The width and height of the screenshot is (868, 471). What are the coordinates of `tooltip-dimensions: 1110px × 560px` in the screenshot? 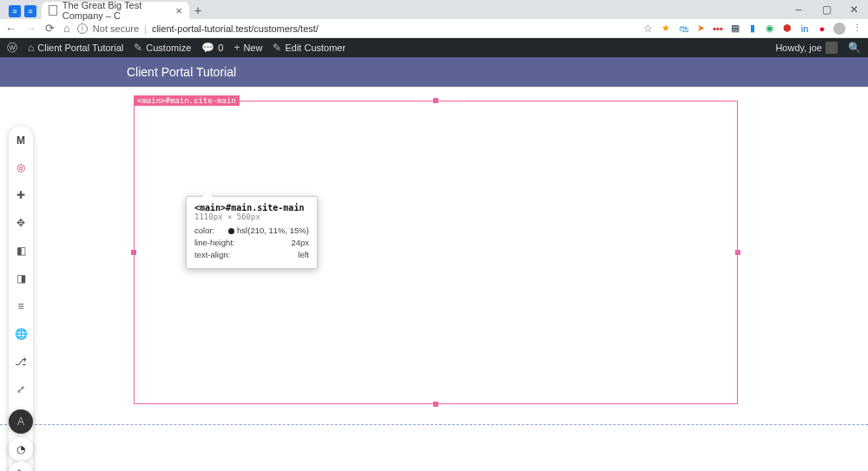 It's located at (252, 217).